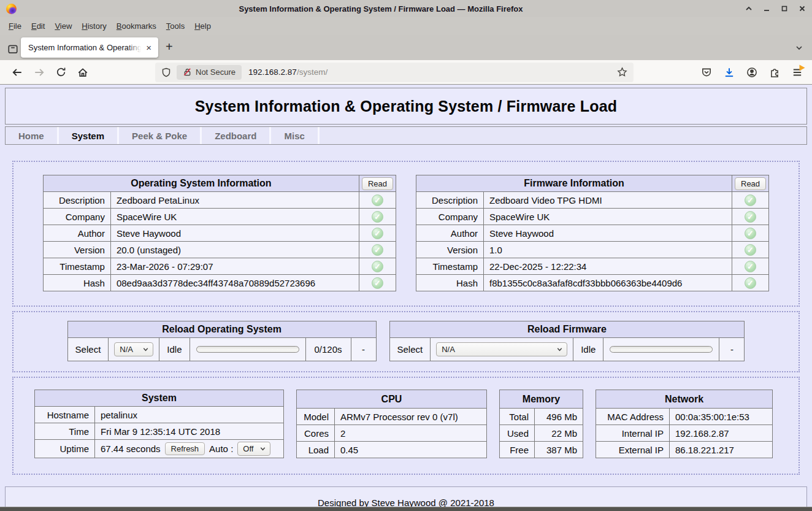 The height and width of the screenshot is (511, 812). What do you see at coordinates (222, 341) in the screenshot?
I see `reload-os-table: Reload Operating System Select N/A Idle …` at bounding box center [222, 341].